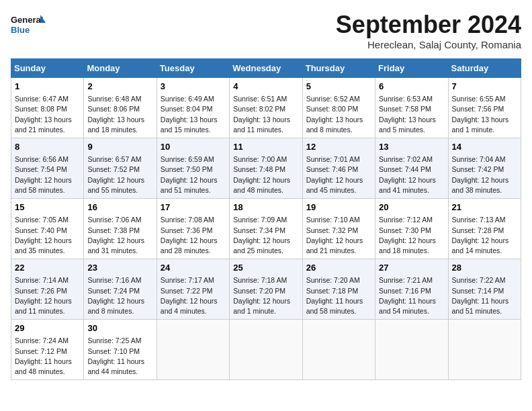 This screenshot has width=532, height=411. I want to click on day-info: Sunrise: 6:57 AM Sunset: 7:52 PM Dayligh…, so click(120, 175).